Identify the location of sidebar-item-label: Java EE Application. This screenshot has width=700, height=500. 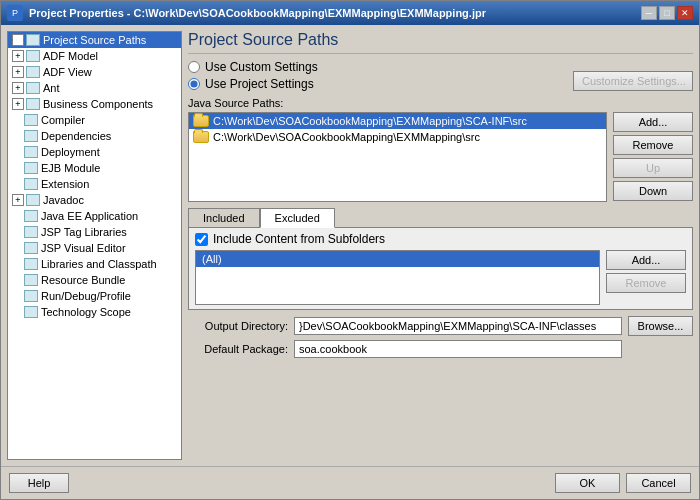
(90, 216).